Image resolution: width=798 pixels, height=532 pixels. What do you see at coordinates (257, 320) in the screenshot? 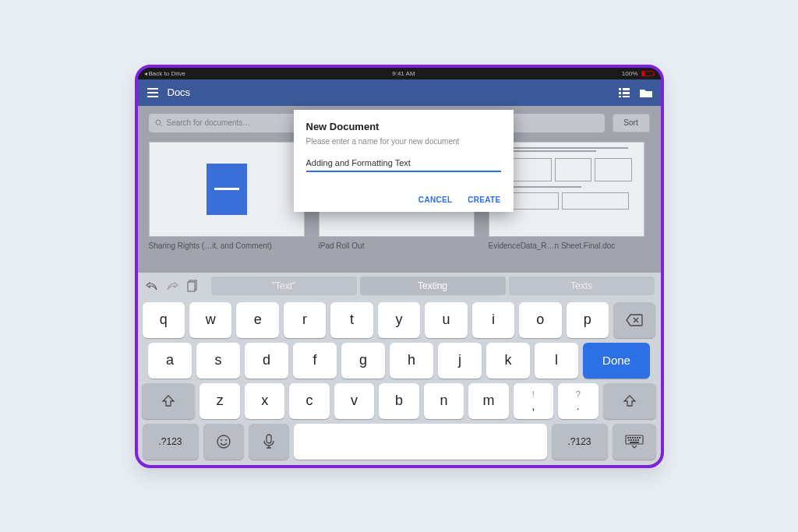
I see `key-e: e` at bounding box center [257, 320].